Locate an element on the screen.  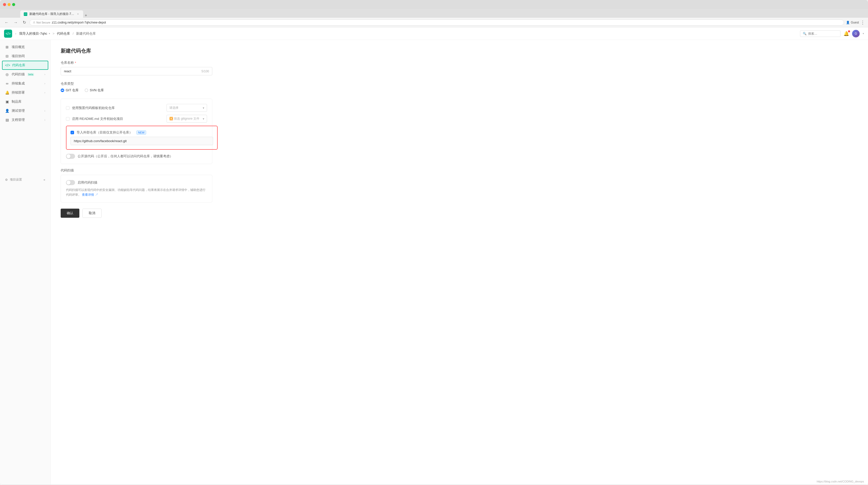
notification-badge is located at coordinates (849, 31).